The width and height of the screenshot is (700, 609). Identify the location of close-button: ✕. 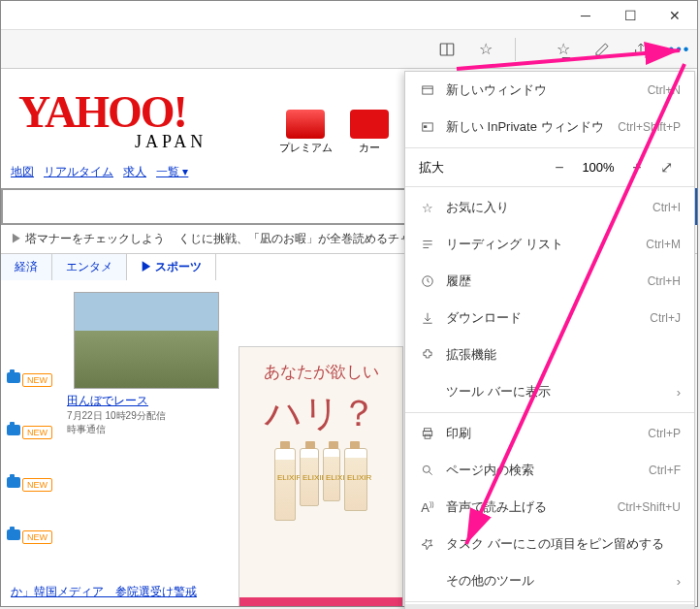
(675, 16).